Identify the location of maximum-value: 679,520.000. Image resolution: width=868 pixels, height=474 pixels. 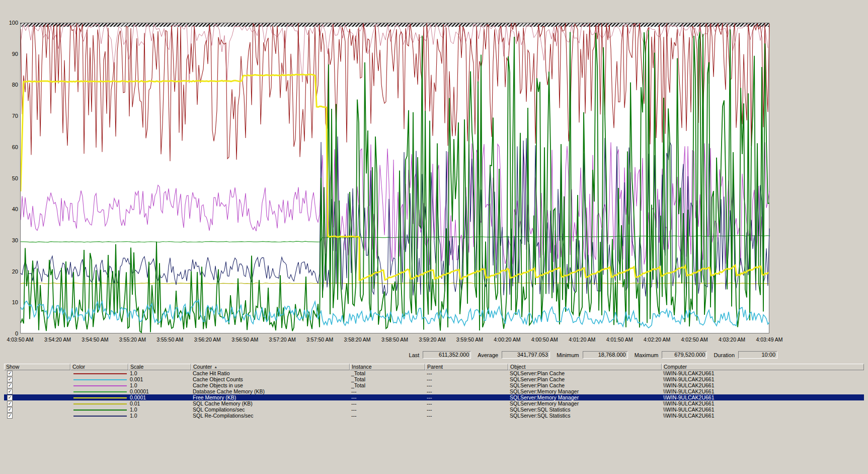
(684, 355).